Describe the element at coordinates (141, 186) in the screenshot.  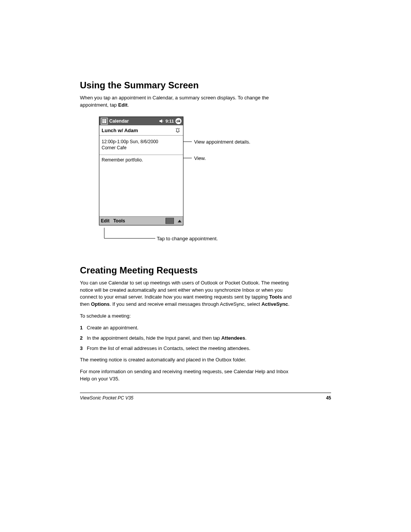
I see `appointment-notes: Remember portfolio.` at that location.